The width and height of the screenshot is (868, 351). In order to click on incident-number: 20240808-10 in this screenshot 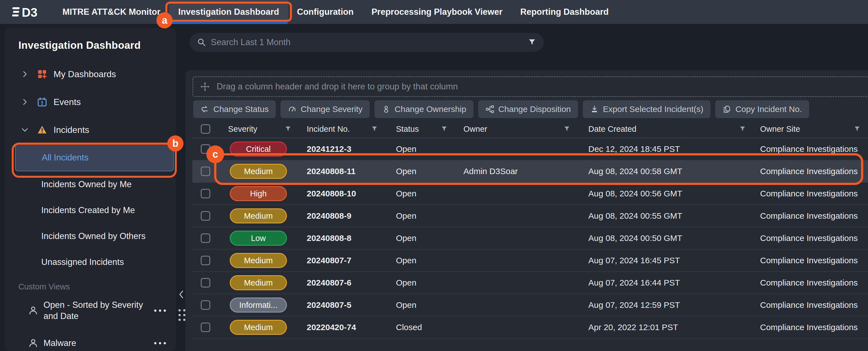, I will do `click(342, 194)`.